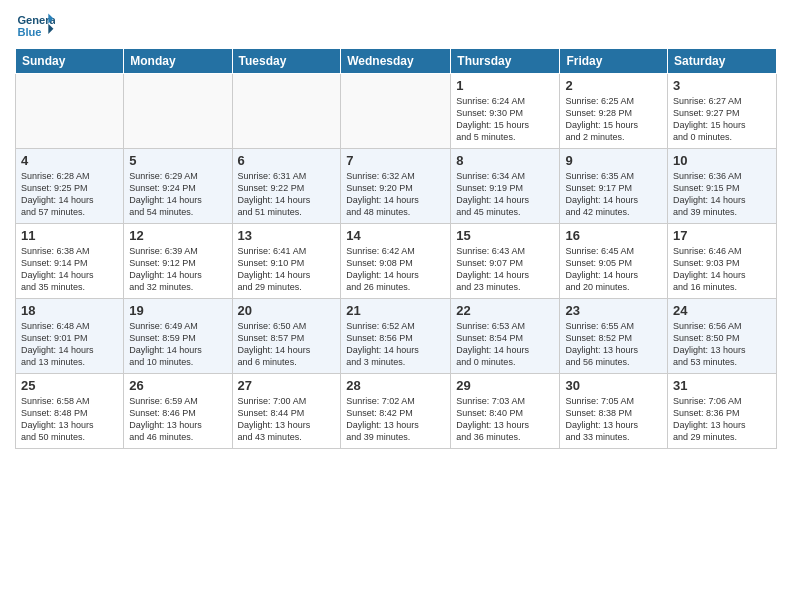 The image size is (792, 612). I want to click on date-number: 6, so click(287, 160).